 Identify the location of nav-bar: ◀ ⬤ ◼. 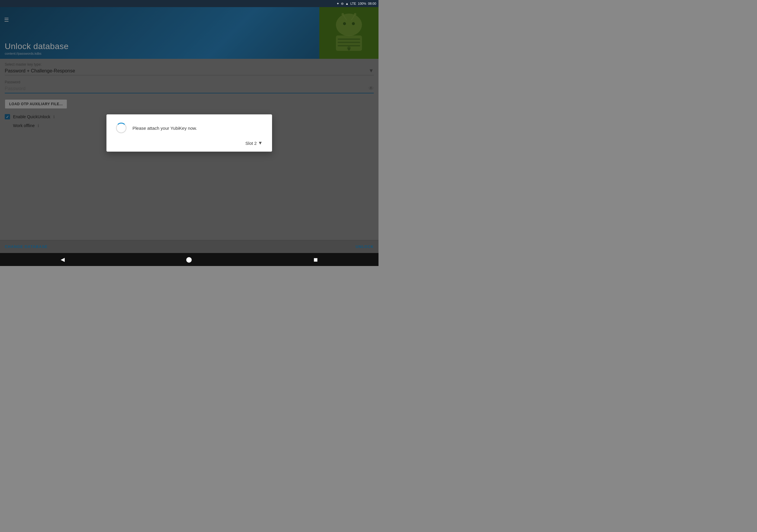
(189, 260).